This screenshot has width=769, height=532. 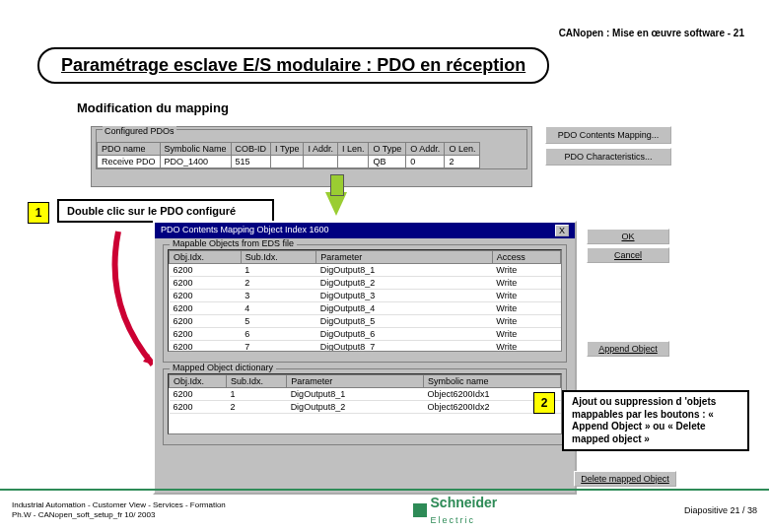 I want to click on footer-line1: Industrial Automation - Customer View - …, so click(x=118, y=505).